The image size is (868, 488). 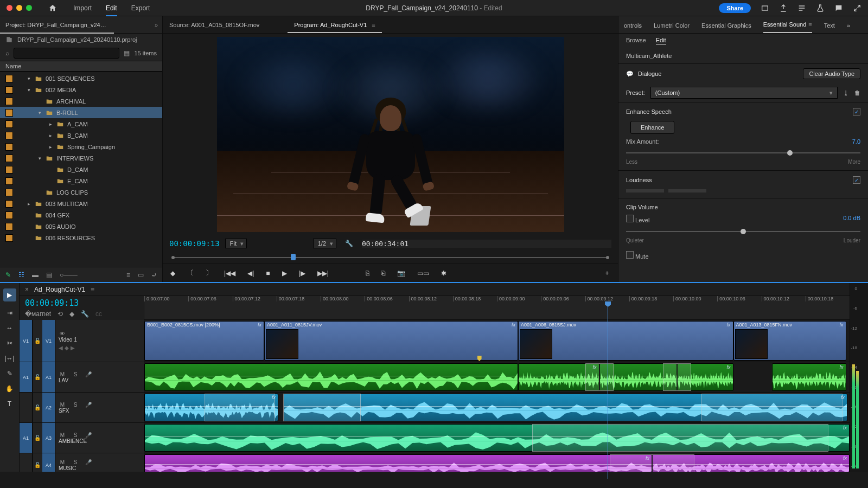 I want to click on freeform-view-icon: ▤, so click(x=49, y=275).